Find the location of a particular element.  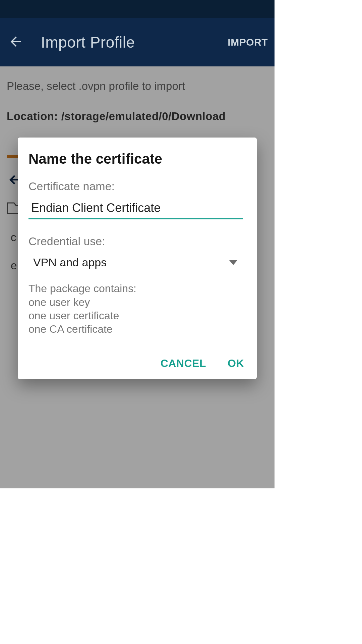

credential-use-select: VPN and apps is located at coordinates (137, 262).